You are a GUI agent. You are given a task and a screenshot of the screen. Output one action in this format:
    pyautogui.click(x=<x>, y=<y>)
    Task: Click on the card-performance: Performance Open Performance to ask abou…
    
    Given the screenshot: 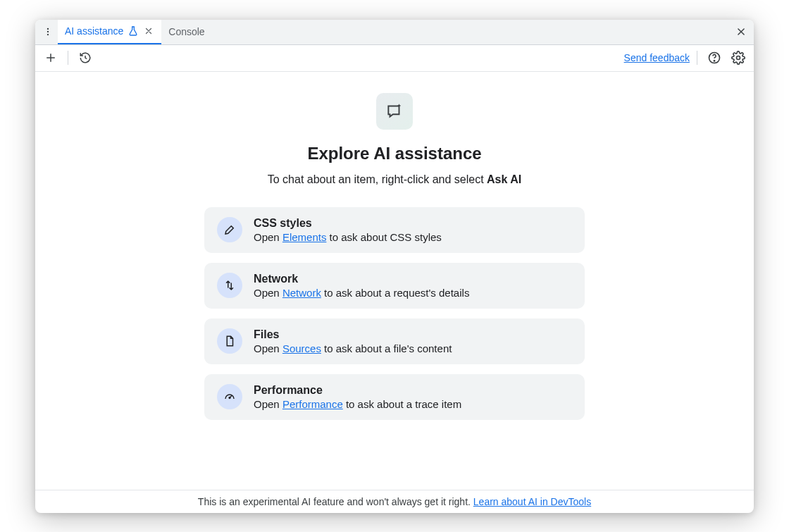 What is the action you would take?
    pyautogui.click(x=394, y=397)
    